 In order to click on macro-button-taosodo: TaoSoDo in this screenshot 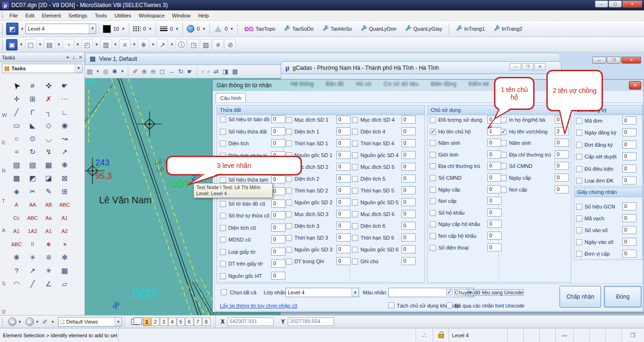, I will do `click(298, 29)`.